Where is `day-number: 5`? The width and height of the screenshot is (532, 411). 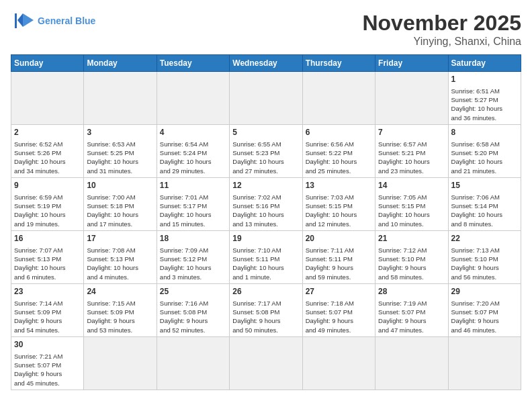
day-number: 5 is located at coordinates (266, 133).